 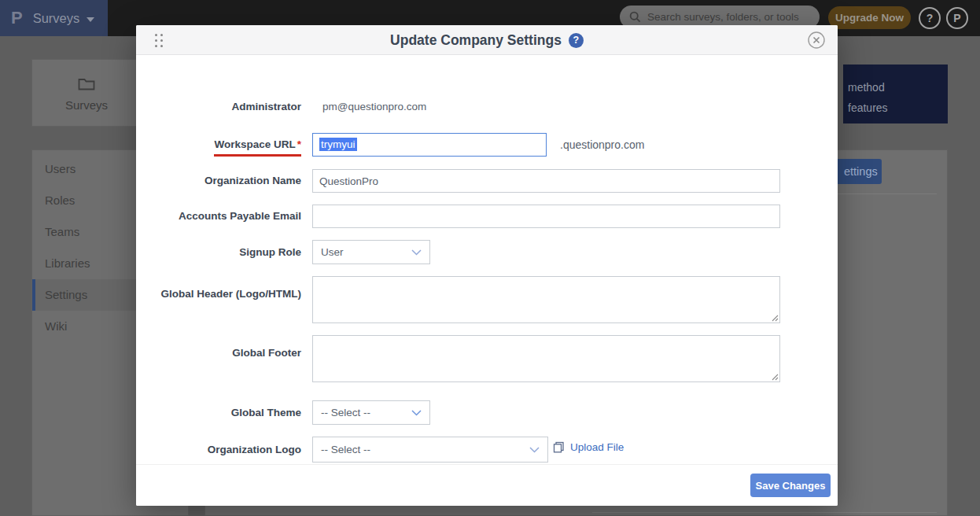 What do you see at coordinates (636, 17) in the screenshot?
I see `search-icon` at bounding box center [636, 17].